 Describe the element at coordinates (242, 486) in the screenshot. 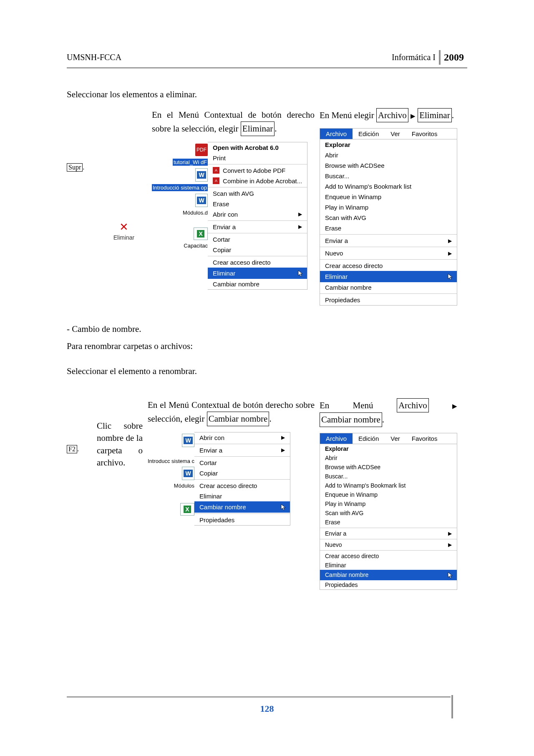

I see `ctx2-item-acceso-directo: Crear acceso directo` at that location.